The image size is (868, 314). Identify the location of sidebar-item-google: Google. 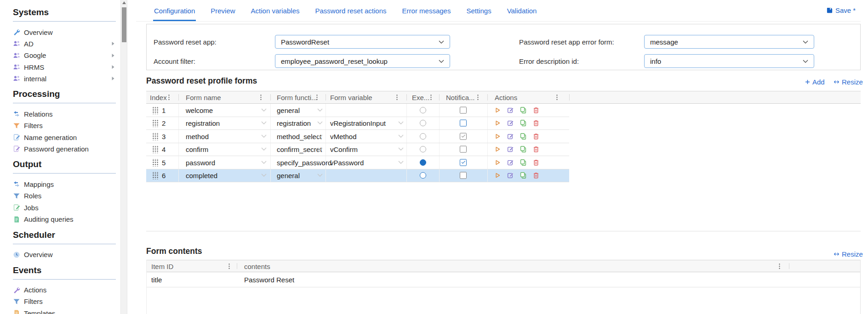
(64, 56).